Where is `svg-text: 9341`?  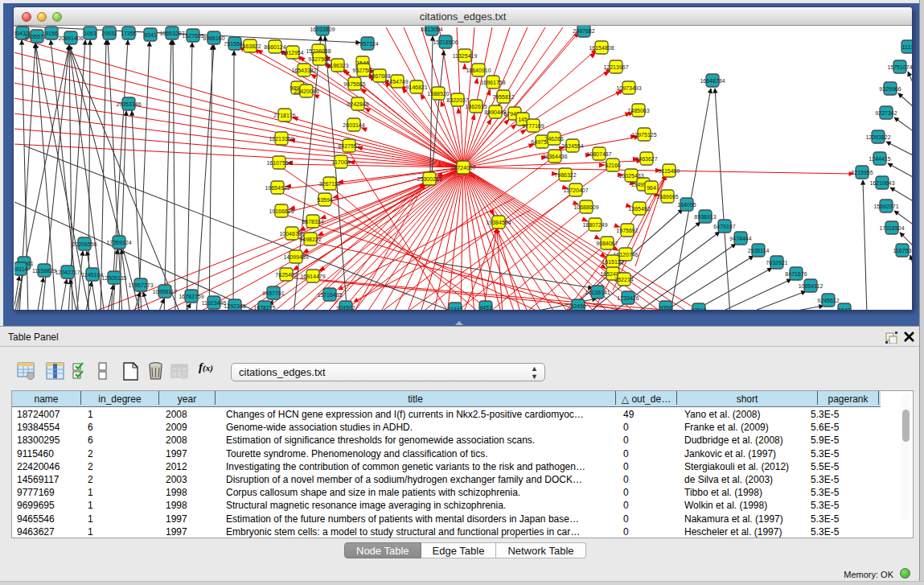
svg-text: 9341 is located at coordinates (150, 35).